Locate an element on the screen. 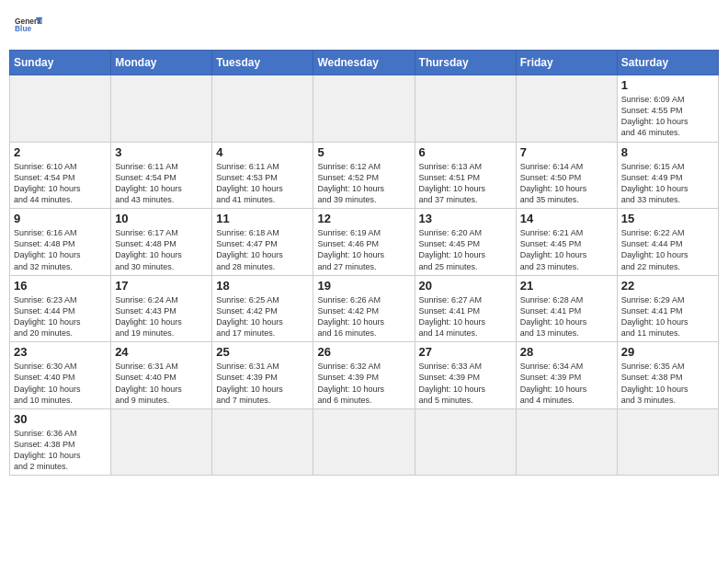  day-info-23: Sunrise: 6:30 AM Sunset: 4:40 PM Dayligh… is located at coordinates (61, 383).